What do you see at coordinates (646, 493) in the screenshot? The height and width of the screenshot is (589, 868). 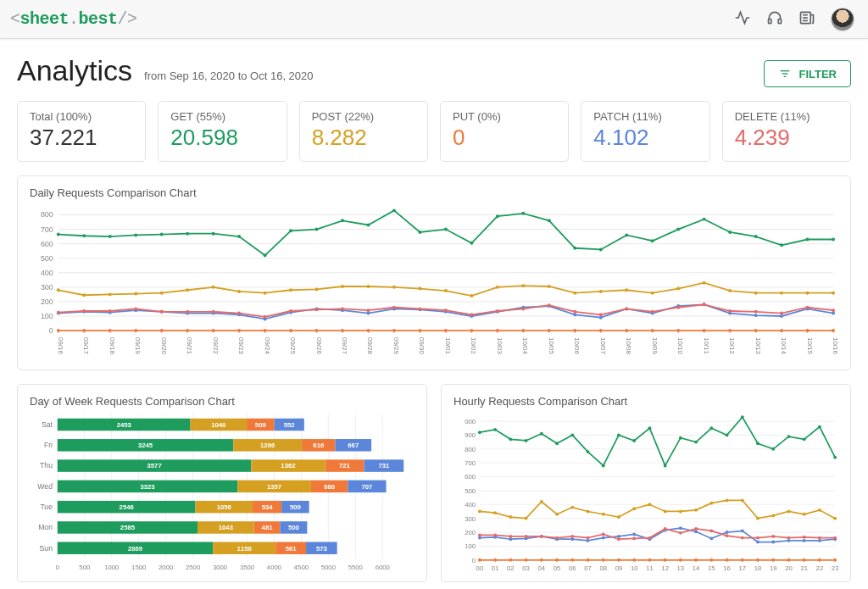 I see `hourly-chart: 0100200300400500600700800900000000102030…` at bounding box center [646, 493].